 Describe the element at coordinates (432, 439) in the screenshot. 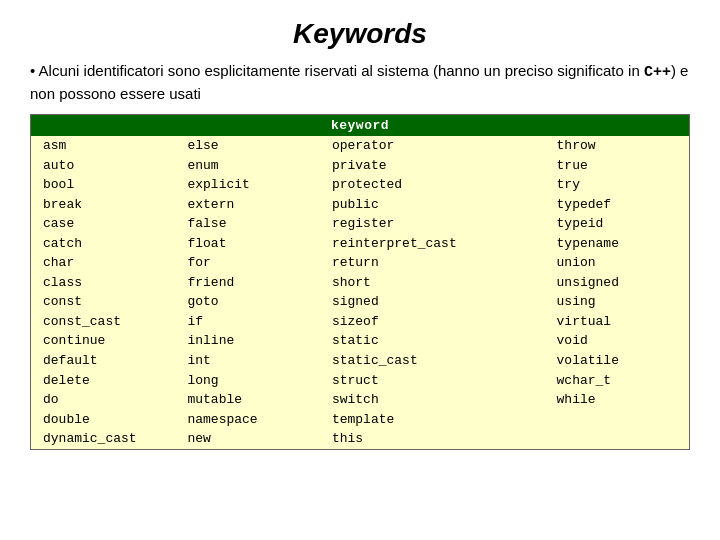

I see `keyword-cell: this` at that location.